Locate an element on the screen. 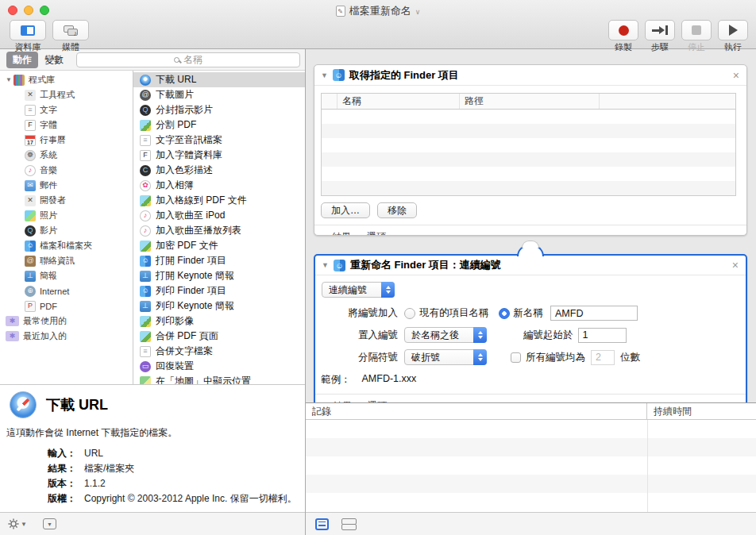 The image size is (756, 535). zoom-window-button is located at coordinates (44, 10).